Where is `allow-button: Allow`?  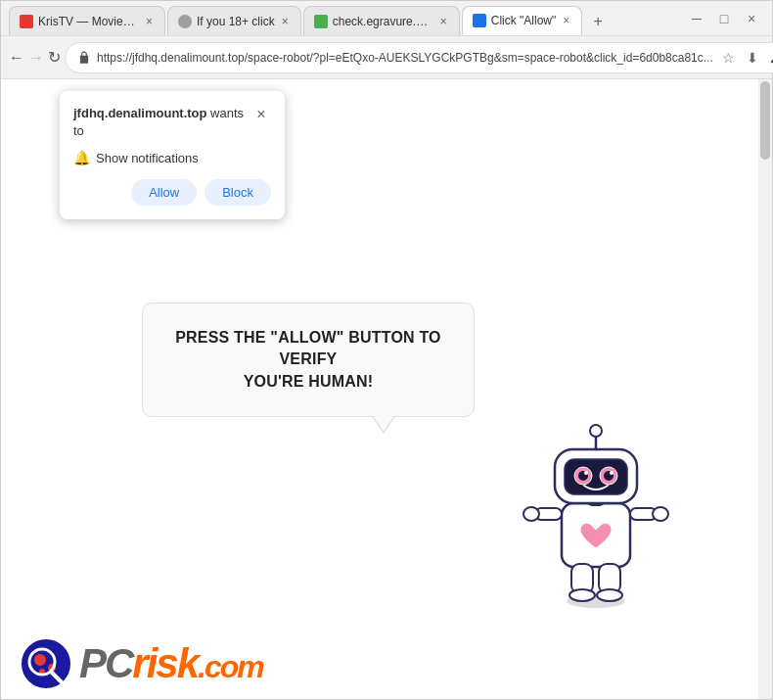
allow-button: Allow is located at coordinates (164, 192).